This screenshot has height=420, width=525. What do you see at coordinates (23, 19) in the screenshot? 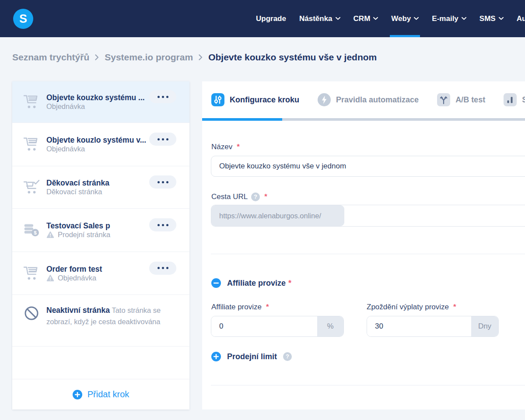
I see `systeme-logo: S` at bounding box center [23, 19].